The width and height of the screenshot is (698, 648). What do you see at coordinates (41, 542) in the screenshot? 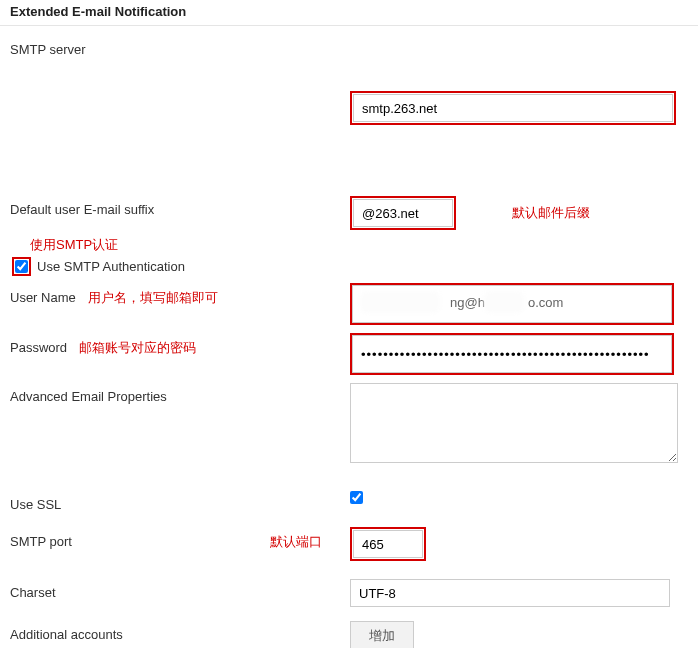
I see `smtp-port-label: SMTP port` at bounding box center [41, 542].